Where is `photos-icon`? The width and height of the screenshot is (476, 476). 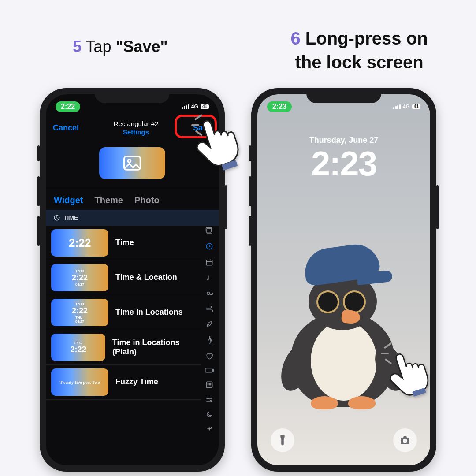
photos-icon is located at coordinates (209, 231).